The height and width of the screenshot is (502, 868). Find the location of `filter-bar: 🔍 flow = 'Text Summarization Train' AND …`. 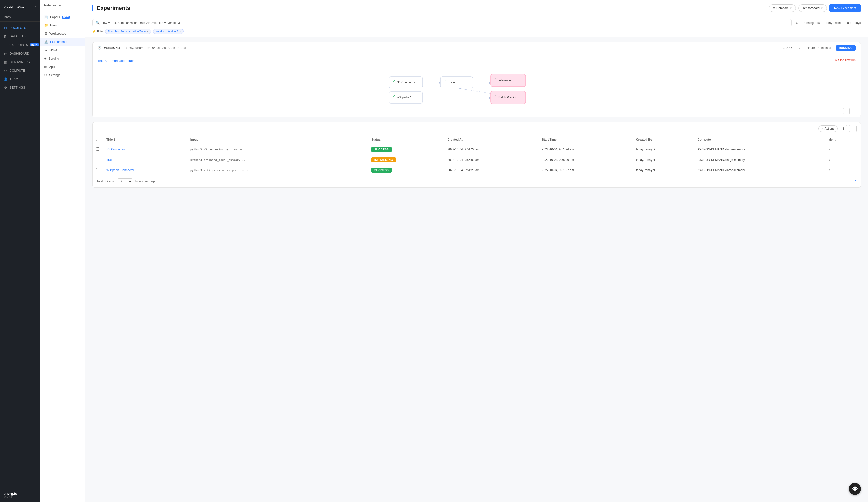

filter-bar: 🔍 flow = 'Text Summarization Train' AND … is located at coordinates (477, 27).